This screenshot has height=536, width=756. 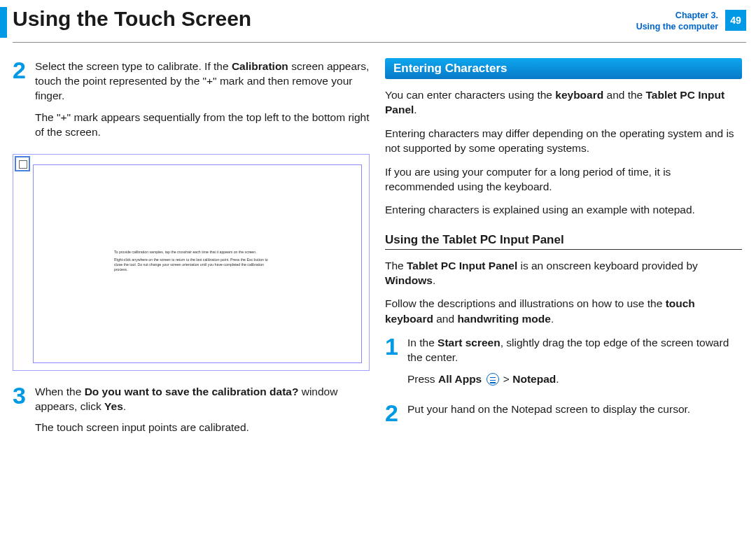 What do you see at coordinates (202, 102) in the screenshot?
I see `step-body: Select the screen type to calibrate. If …` at bounding box center [202, 102].